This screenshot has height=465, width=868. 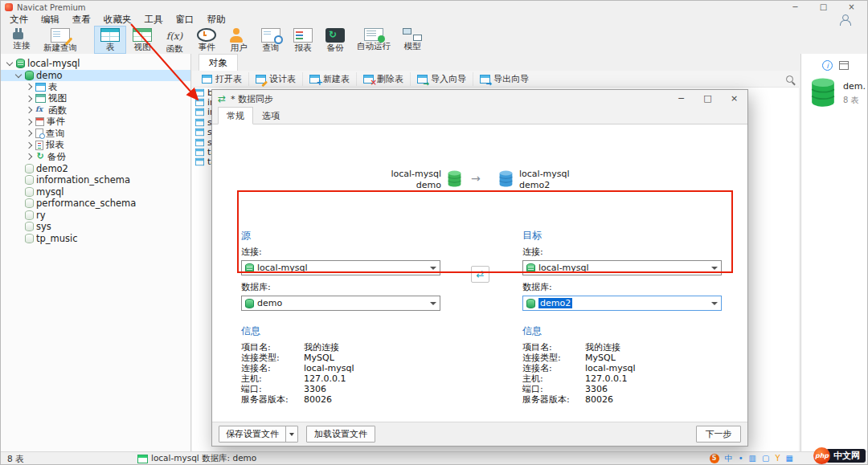 What do you see at coordinates (631, 400) in the screenshot?
I see `info-row: 服务器版本: 80026` at bounding box center [631, 400].